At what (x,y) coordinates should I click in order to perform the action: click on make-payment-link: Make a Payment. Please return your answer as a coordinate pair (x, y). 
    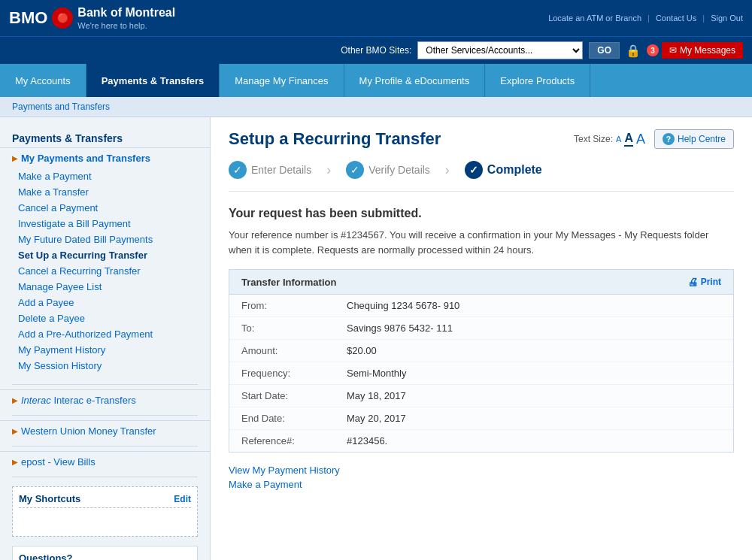
    Looking at the image, I should click on (481, 484).